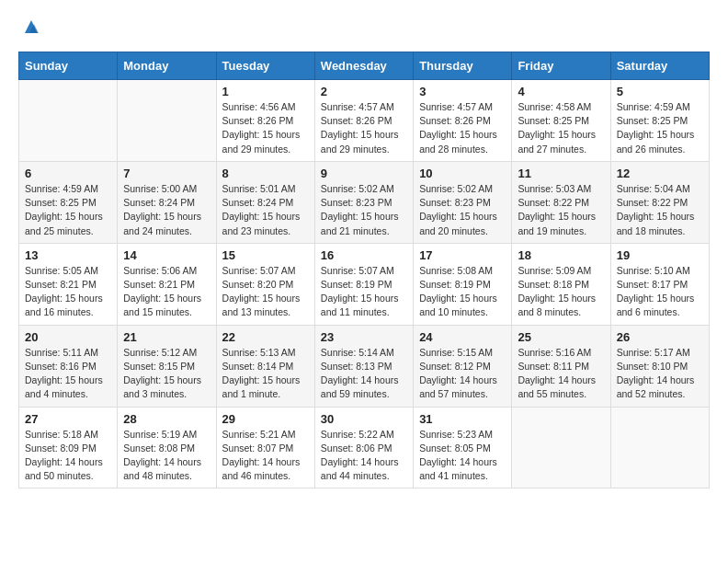 Image resolution: width=728 pixels, height=563 pixels. I want to click on day-number: 22, so click(266, 337).